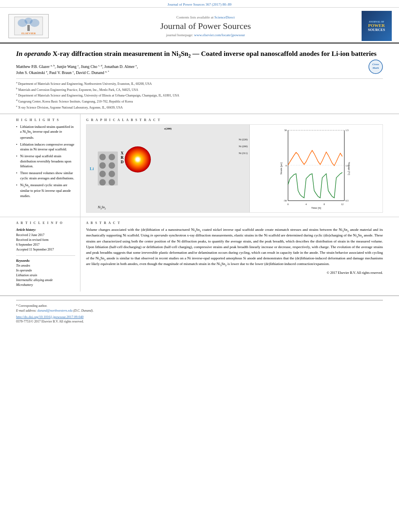 The height and width of the screenshot is (532, 399). I want to click on svg-text: Cross, so click(376, 64).